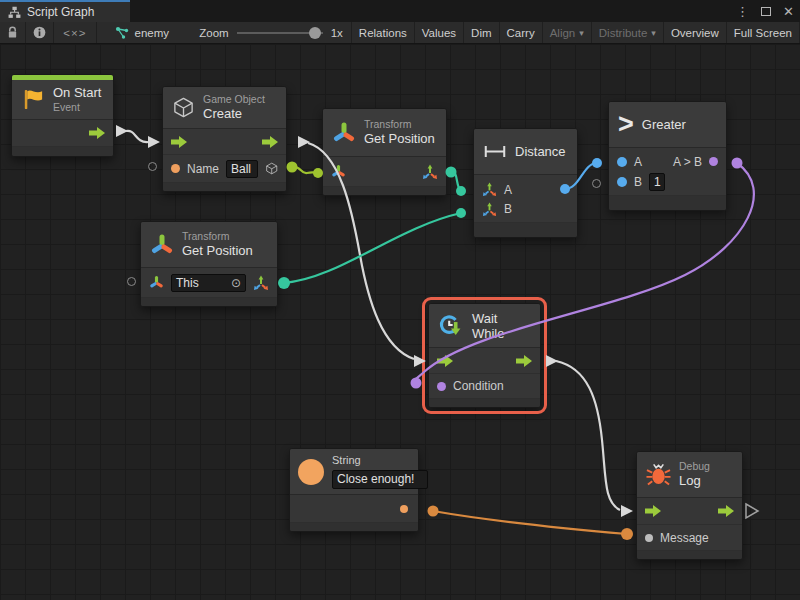  What do you see at coordinates (271, 33) in the screenshot?
I see `zoom-control: Zoom 1x` at bounding box center [271, 33].